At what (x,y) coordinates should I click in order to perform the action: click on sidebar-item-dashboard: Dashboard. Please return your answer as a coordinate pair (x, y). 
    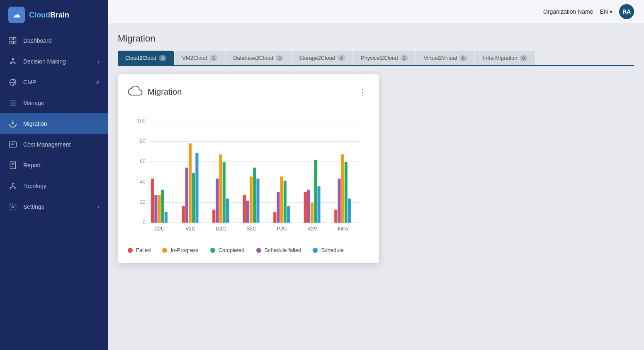
    Looking at the image, I should click on (54, 41).